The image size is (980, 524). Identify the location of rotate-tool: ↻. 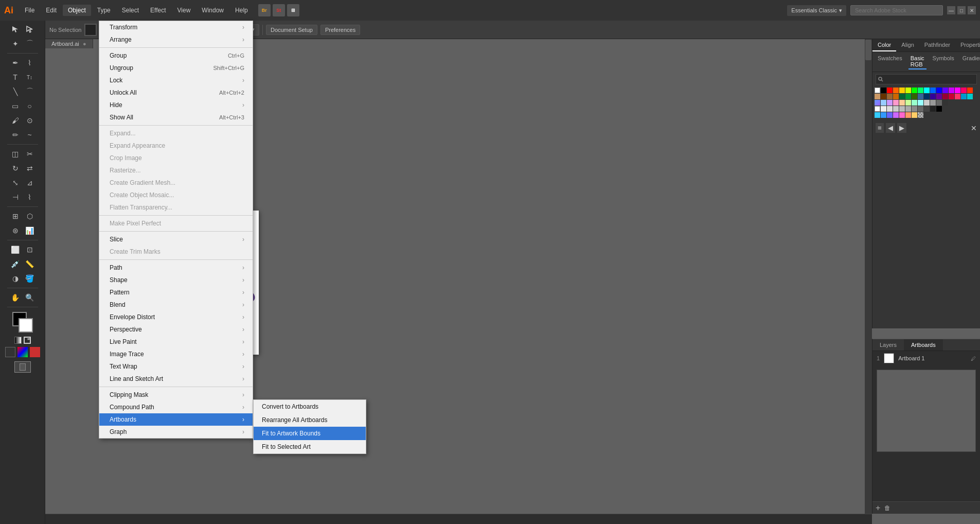
(15, 168).